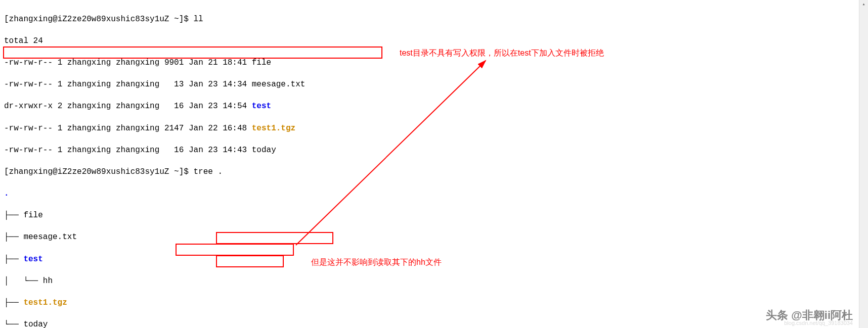 Image resolution: width=868 pixels, height=328 pixels. I want to click on annotation-read-ok: 但是这并不影响到读取其下的hh文件, so click(376, 262).